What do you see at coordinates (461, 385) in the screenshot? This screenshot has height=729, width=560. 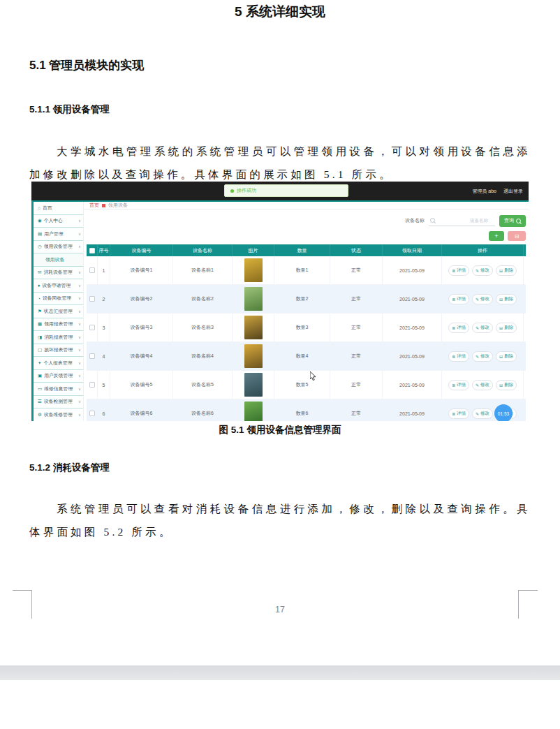 I see `action-label: 详情` at bounding box center [461, 385].